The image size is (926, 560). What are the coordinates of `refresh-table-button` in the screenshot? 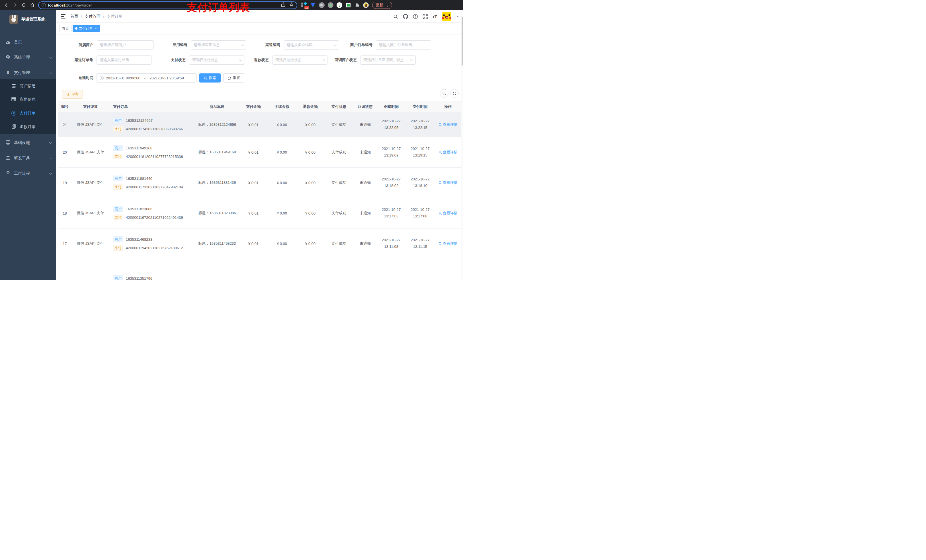 It's located at (455, 93).